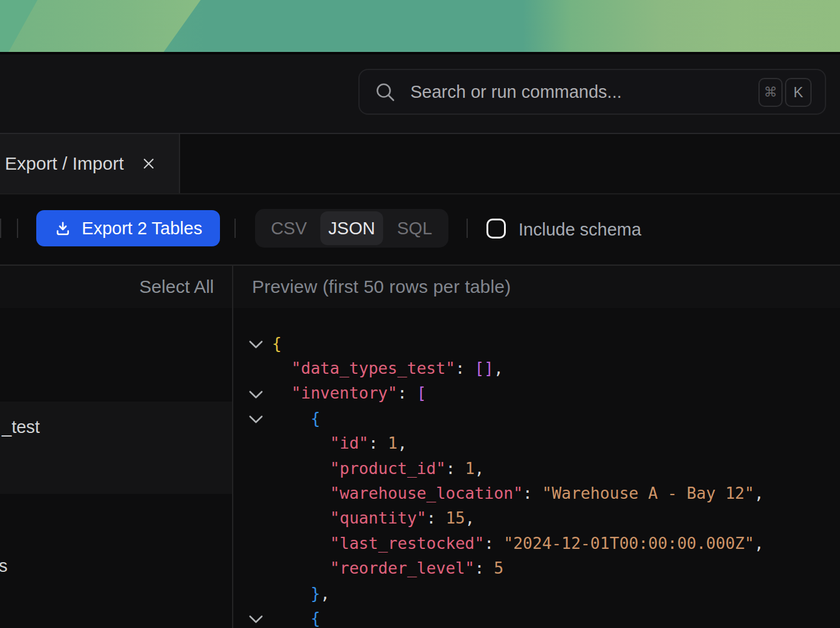 The width and height of the screenshot is (840, 628). I want to click on code-tokens: "id": 1,, so click(369, 443).